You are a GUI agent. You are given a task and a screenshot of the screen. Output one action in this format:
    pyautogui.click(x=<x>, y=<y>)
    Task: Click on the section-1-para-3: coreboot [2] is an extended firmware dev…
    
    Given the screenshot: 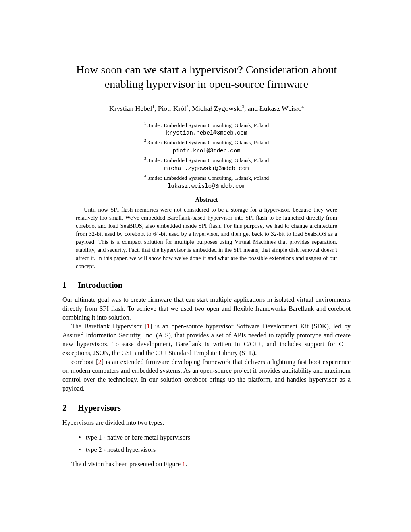 What is the action you would take?
    pyautogui.click(x=206, y=375)
    